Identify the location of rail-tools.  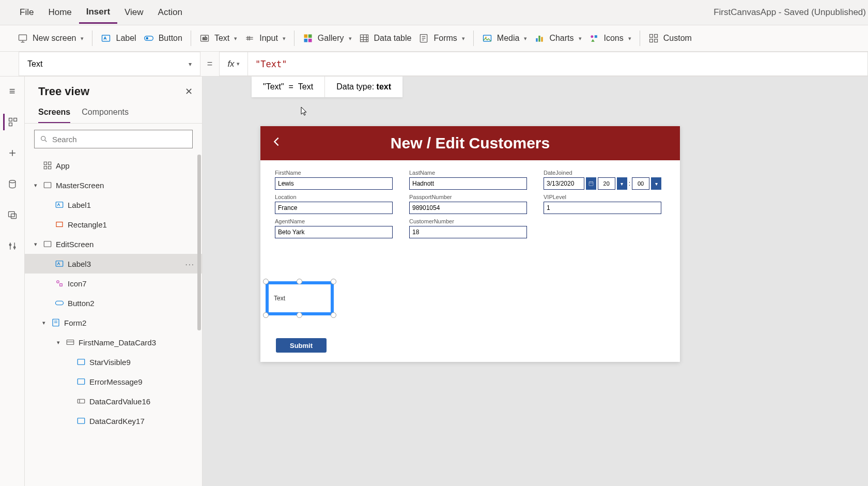
(12, 246).